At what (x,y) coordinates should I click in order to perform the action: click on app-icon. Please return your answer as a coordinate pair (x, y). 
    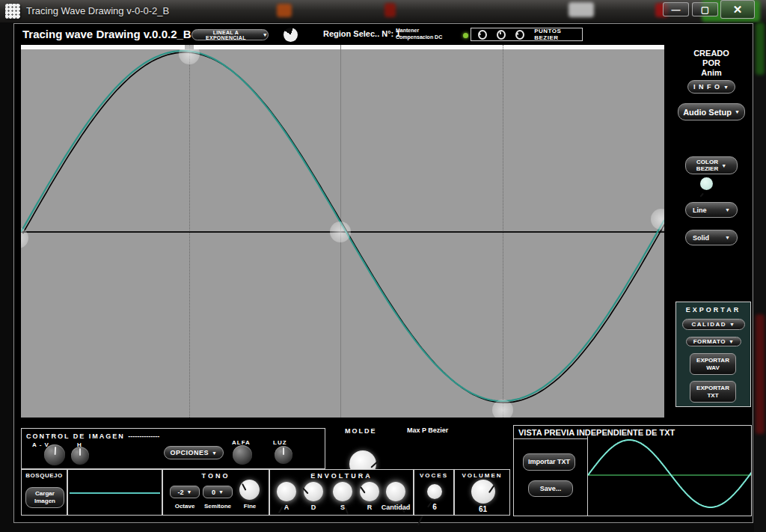
    Looking at the image, I should click on (13, 11).